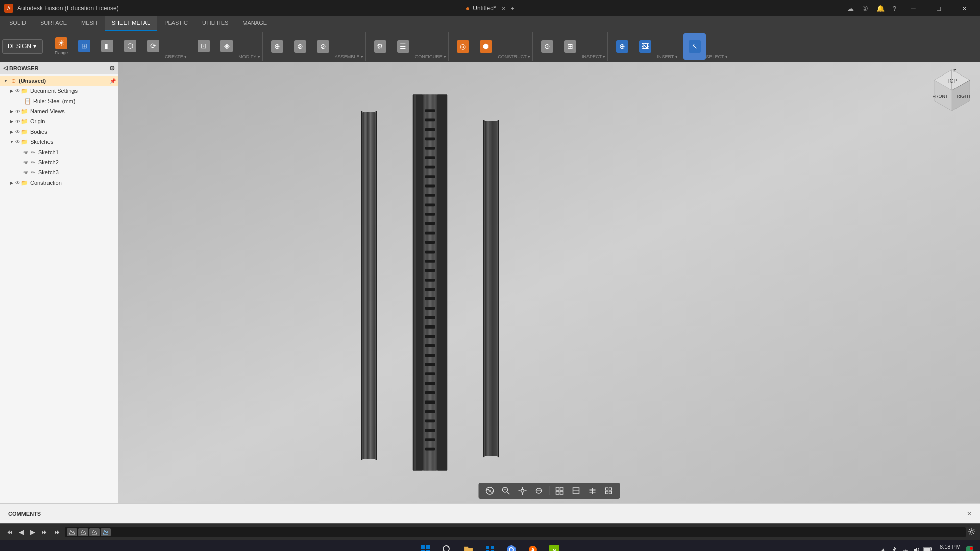  What do you see at coordinates (18, 121) in the screenshot?
I see `tree-eye-origin: 👁` at bounding box center [18, 121].